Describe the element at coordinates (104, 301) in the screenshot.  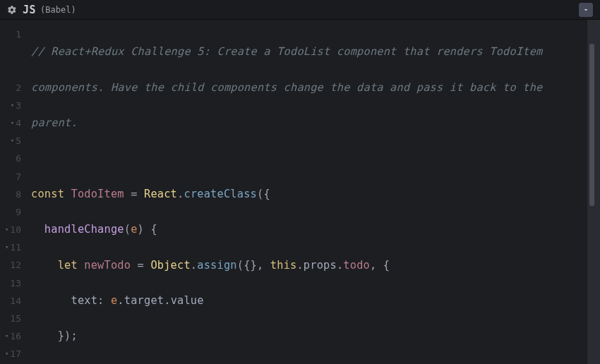
I see `code-text: :` at that location.